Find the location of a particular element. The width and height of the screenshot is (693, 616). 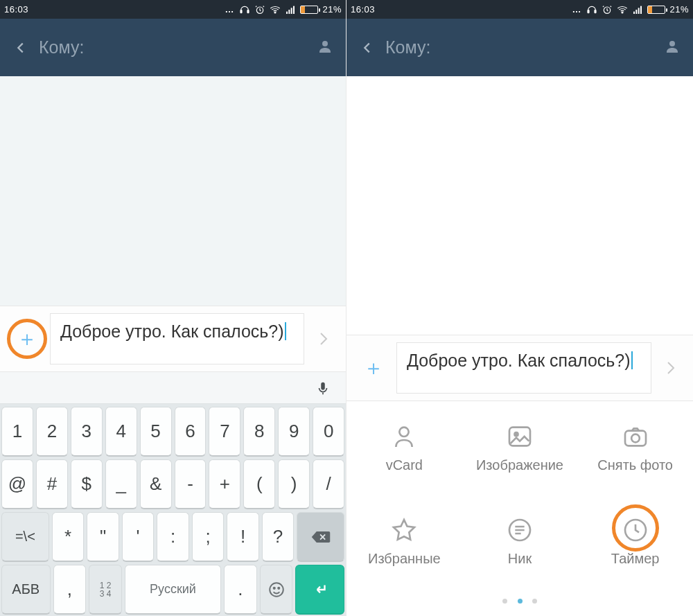

key-hash: # is located at coordinates (52, 484).